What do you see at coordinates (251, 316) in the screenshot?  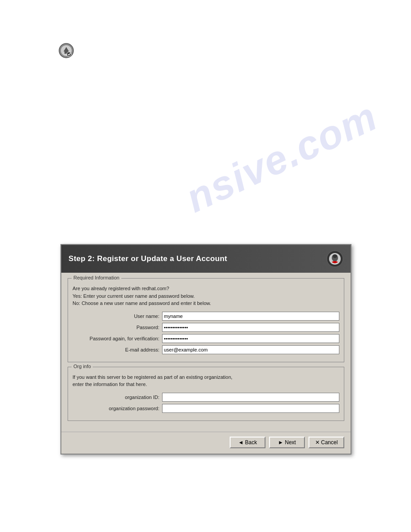 I see `username-input` at bounding box center [251, 316].